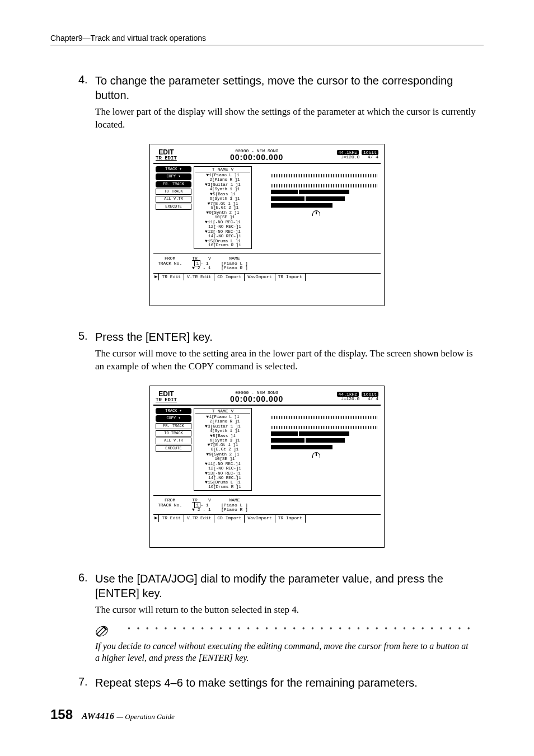 Image resolution: width=534 pixels, height=756 pixels. What do you see at coordinates (289, 645) in the screenshot?
I see `note-block: • • • • • • • • • • • • • • • • • • • • …` at bounding box center [289, 645].